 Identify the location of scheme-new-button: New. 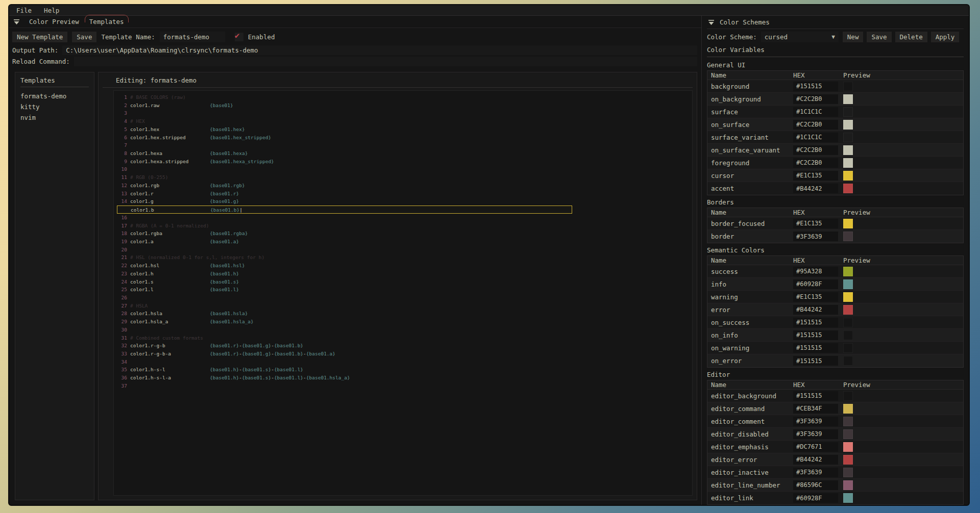
(853, 37).